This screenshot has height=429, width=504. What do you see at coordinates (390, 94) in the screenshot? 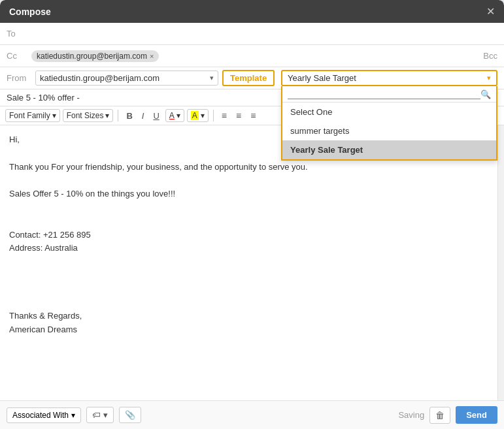
I see `template-search-row: 🔍` at bounding box center [390, 94].